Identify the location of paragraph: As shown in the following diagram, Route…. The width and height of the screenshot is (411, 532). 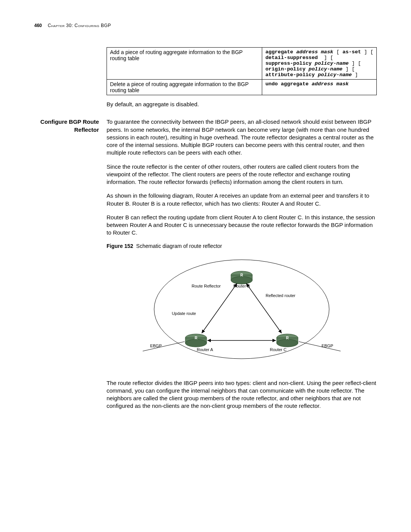
(242, 200).